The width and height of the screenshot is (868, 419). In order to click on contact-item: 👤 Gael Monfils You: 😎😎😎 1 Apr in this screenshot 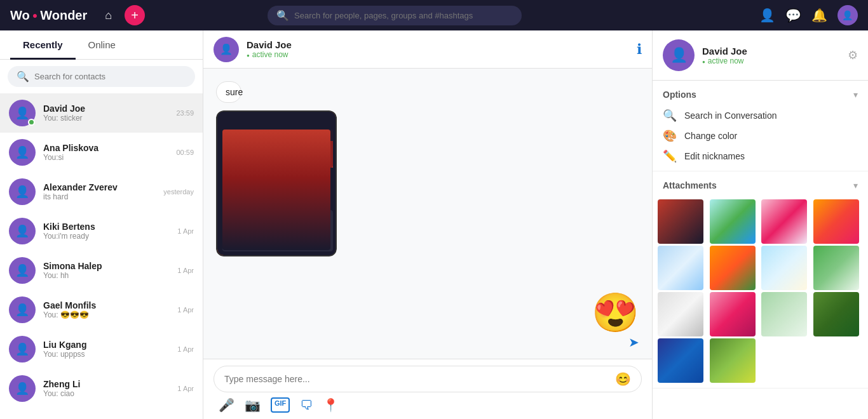, I will do `click(102, 310)`.